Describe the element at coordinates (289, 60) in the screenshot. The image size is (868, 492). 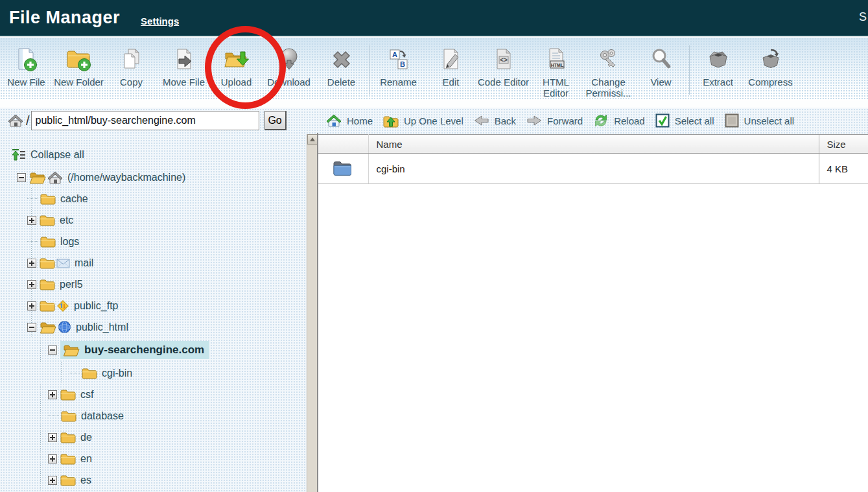
I see `download-icon` at that location.